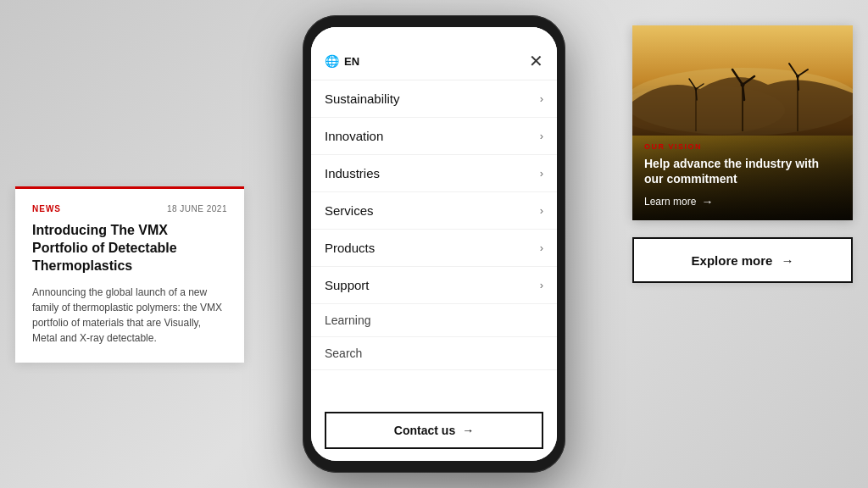 This screenshot has height=488, width=868. I want to click on language-selector: 🌐 EN, so click(342, 61).